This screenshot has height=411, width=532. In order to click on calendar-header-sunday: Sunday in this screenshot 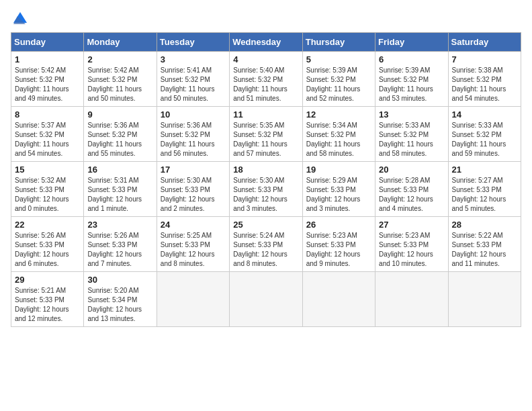, I will do `click(48, 42)`.